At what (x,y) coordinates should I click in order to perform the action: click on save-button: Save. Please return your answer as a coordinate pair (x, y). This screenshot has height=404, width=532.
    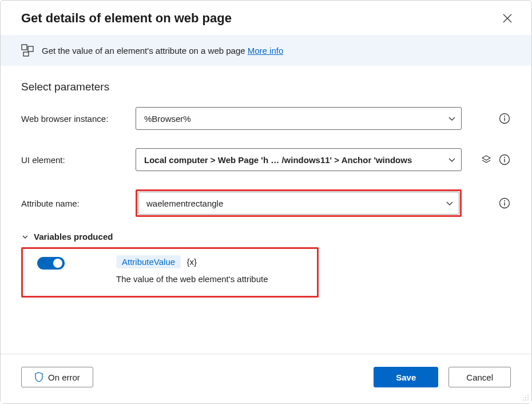
    Looking at the image, I should click on (406, 377).